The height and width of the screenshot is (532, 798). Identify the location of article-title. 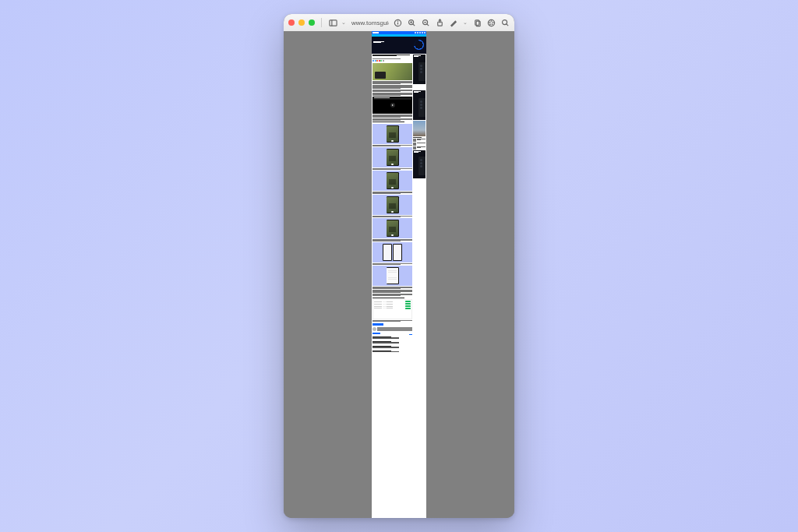
(393, 56).